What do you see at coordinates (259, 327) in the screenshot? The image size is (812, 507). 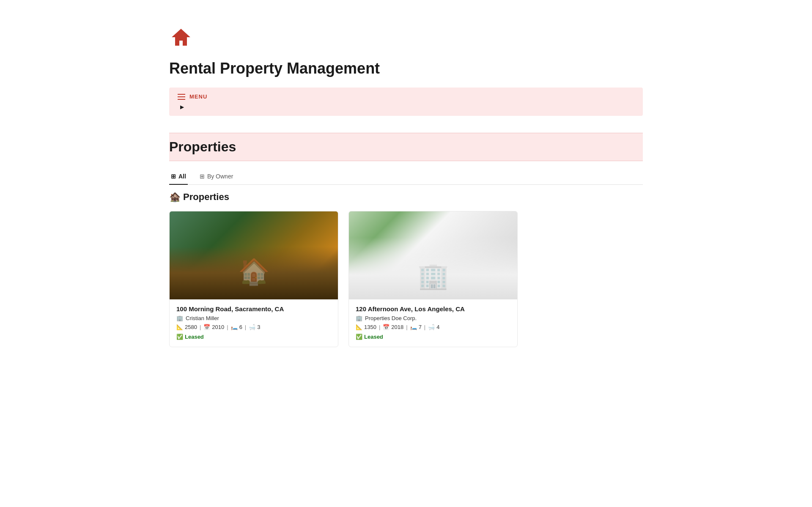 I see `property-card-1-baths: 3` at bounding box center [259, 327].